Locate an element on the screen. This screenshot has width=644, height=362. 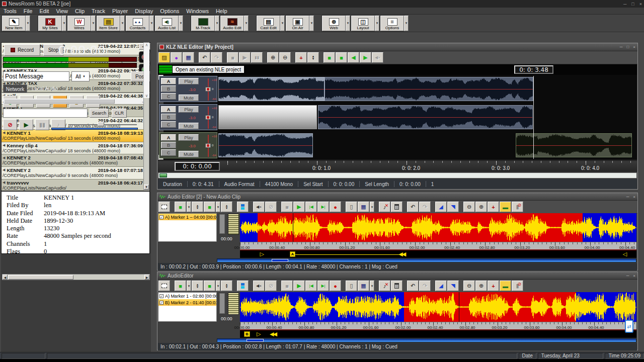
delete-button is located at coordinates (396, 207).